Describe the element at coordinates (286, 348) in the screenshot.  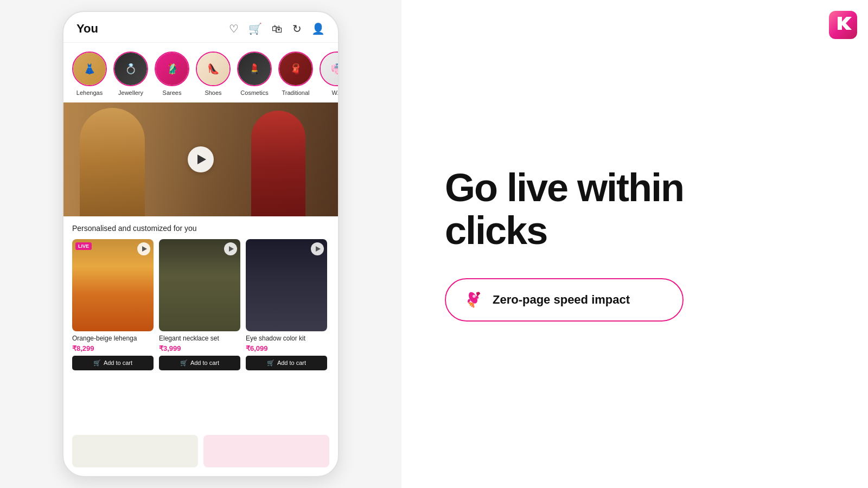
I see `product-price-3: ₹6,099` at that location.